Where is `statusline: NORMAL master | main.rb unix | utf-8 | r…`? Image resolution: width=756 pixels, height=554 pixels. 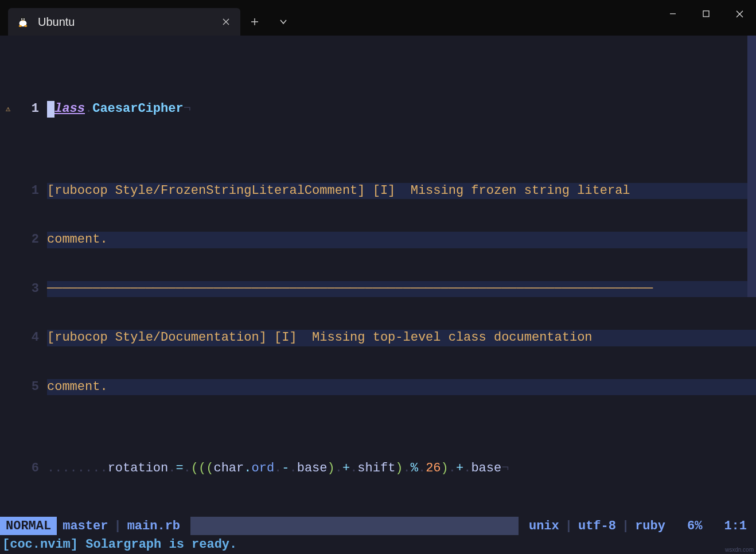 statusline: NORMAL master | main.rb unix | utf-8 | r… is located at coordinates (378, 526).